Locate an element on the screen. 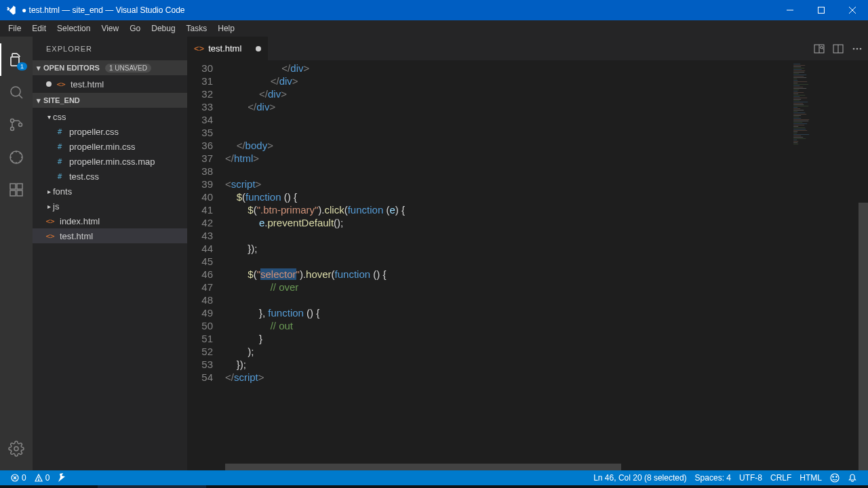 The width and height of the screenshot is (868, 488). status-feedback-icon is located at coordinates (835, 478).